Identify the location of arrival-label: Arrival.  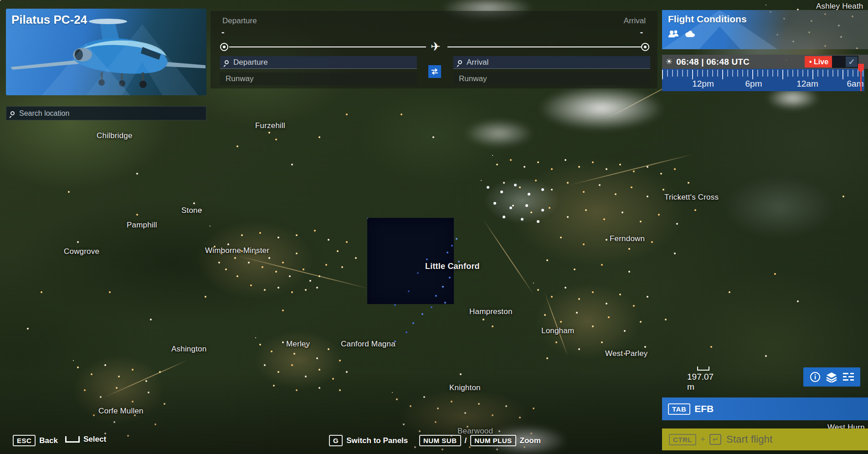
(635, 21).